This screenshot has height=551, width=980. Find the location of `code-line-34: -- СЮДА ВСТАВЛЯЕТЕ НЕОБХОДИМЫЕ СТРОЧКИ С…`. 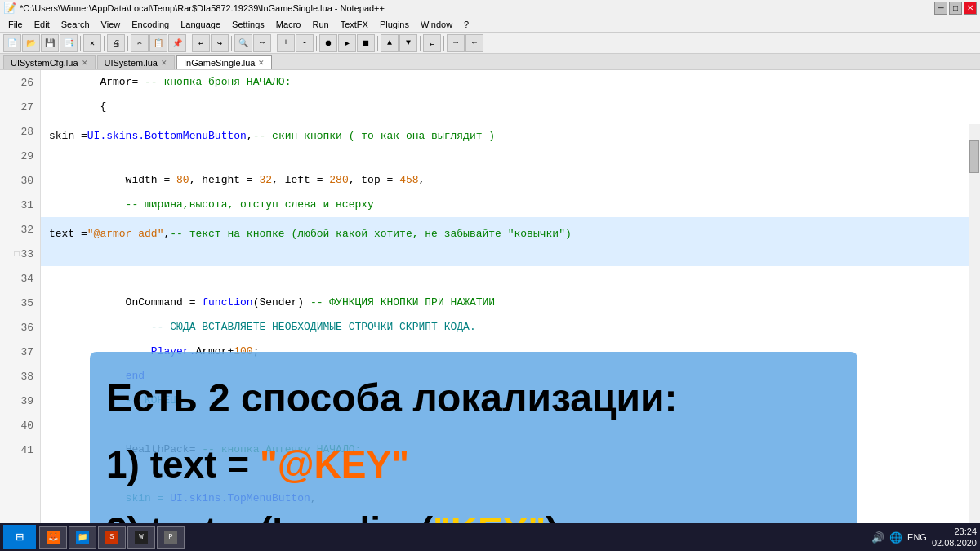

code-line-34: -- СЮДА ВСТАВЛЯЕТЕ НЕОБХОДИМЫЕ СТРОЧКИ С… is located at coordinates (510, 327).